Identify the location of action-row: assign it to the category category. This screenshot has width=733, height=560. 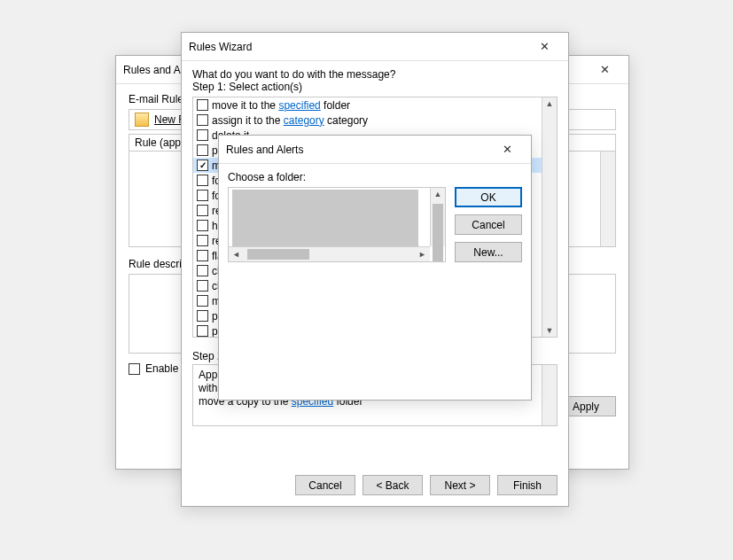
(367, 121).